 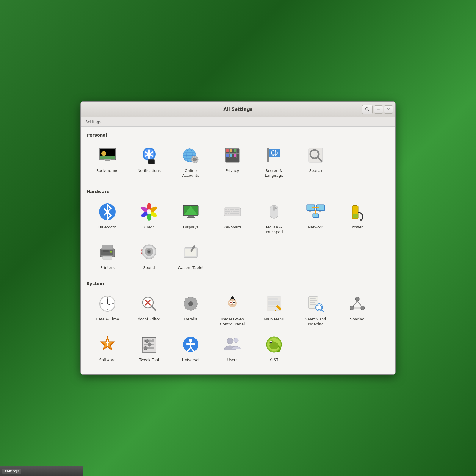 I want to click on minimize-button: −, so click(x=378, y=109).